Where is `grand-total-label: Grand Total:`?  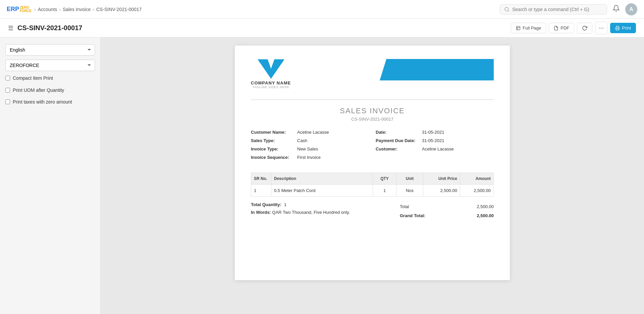 grand-total-label: Grand Total: is located at coordinates (413, 216).